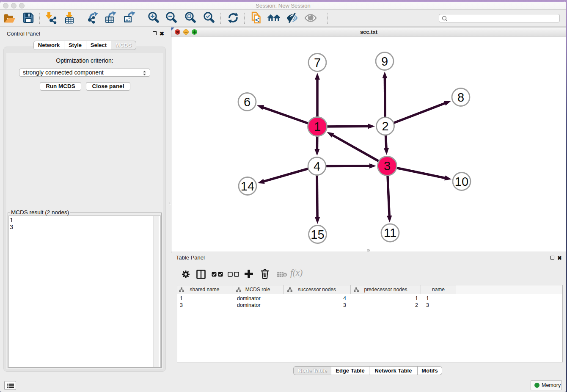 This screenshot has height=392, width=567. Describe the element at coordinates (385, 61) in the screenshot. I see `svg-text: 9` at that location.